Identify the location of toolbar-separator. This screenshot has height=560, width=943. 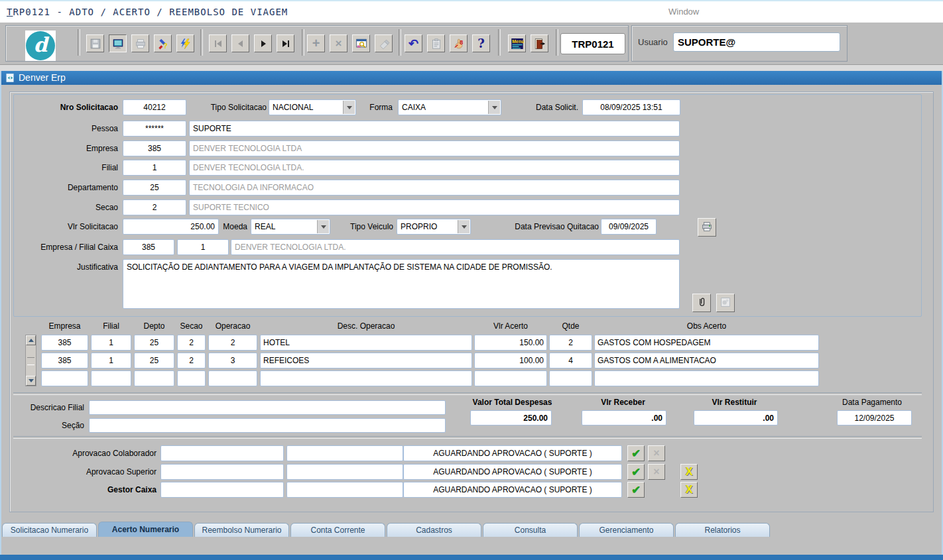
(400, 42).